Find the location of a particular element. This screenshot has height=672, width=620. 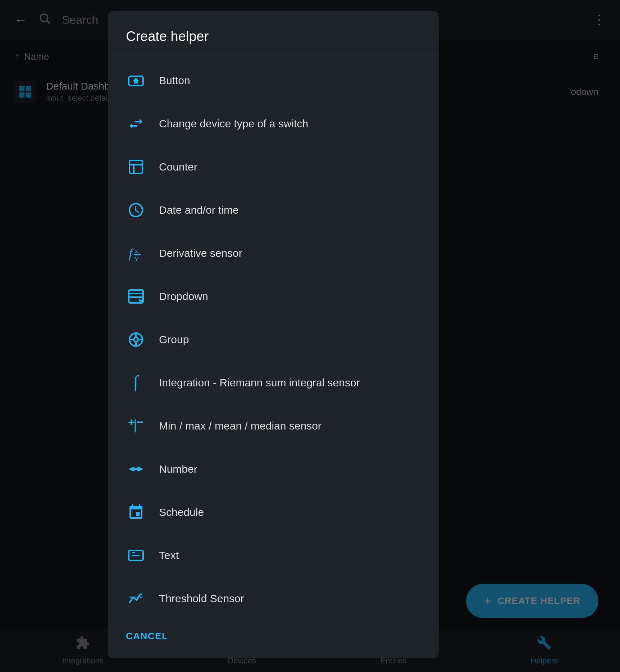

dialog-item-text: Text is located at coordinates (273, 555).